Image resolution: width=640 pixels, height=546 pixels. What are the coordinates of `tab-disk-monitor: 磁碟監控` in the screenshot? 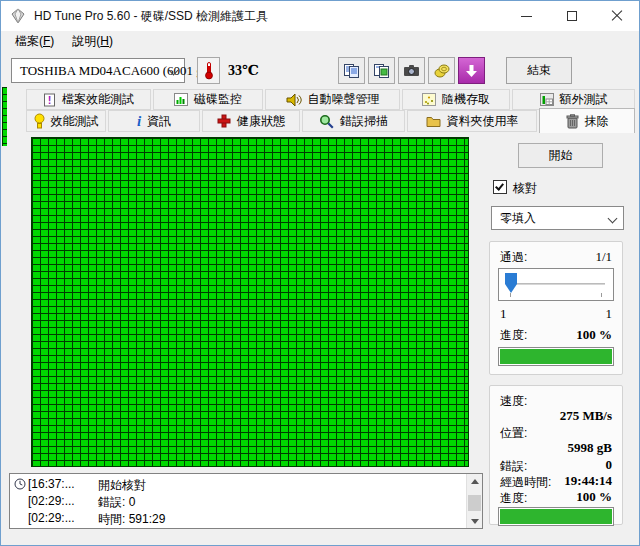 It's located at (208, 100).